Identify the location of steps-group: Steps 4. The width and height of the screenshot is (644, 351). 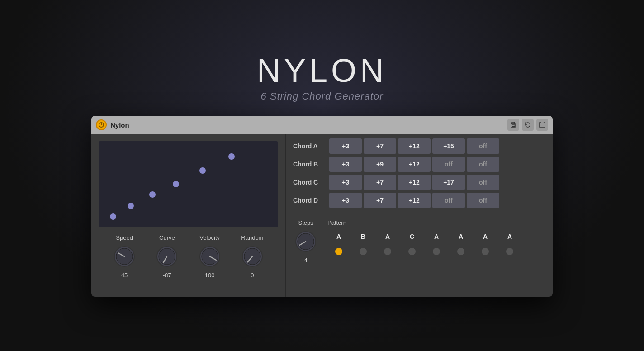
(306, 242).